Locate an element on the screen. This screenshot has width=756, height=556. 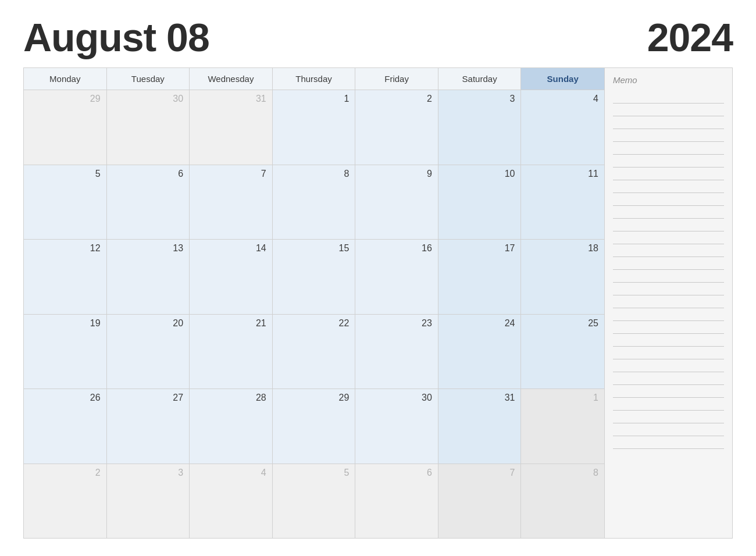
day-number: 16 is located at coordinates (395, 248).